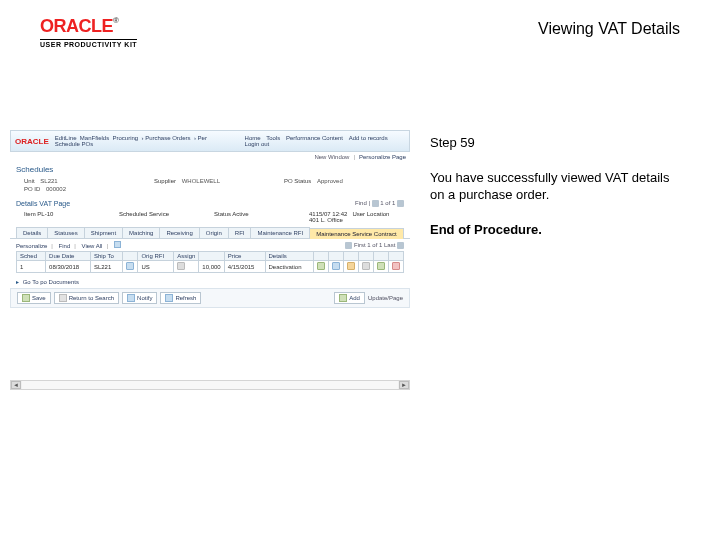 Image resolution: width=720 pixels, height=540 pixels. I want to click on oracle-upk-logo: ORACLE® USER PRODUCTIVITY KIT, so click(88, 32).